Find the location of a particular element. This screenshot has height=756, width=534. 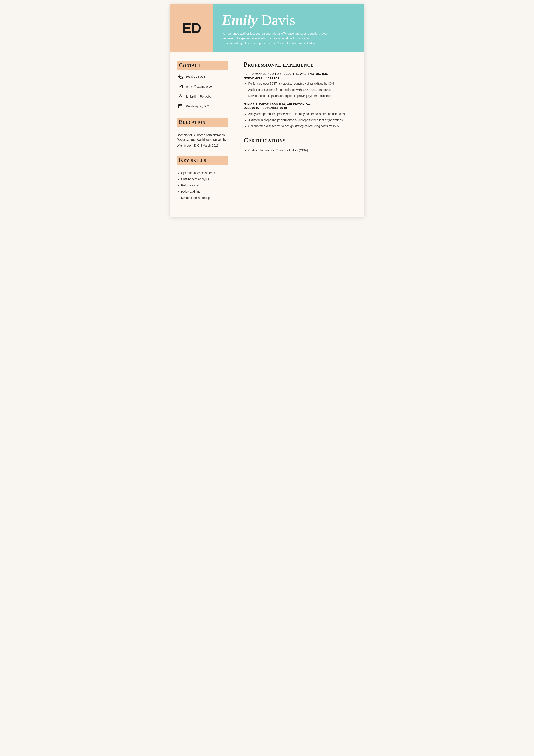

job-bullet: Develop risk mitigation strategies, impr… is located at coordinates (302, 96).